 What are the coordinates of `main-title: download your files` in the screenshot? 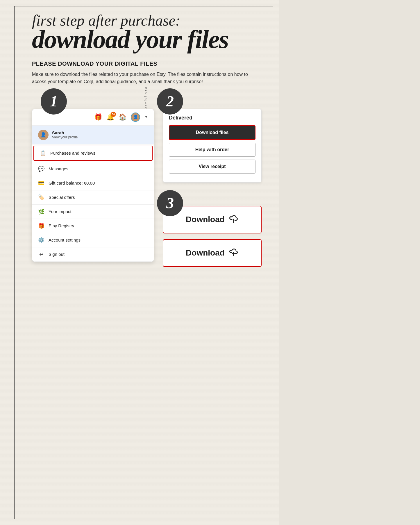 It's located at (147, 40).